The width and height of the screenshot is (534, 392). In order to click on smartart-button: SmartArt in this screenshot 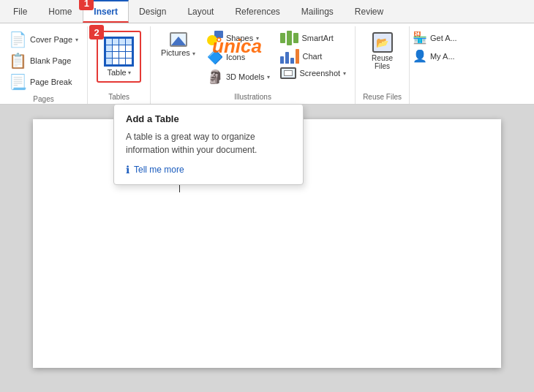, I will do `click(313, 38)`.